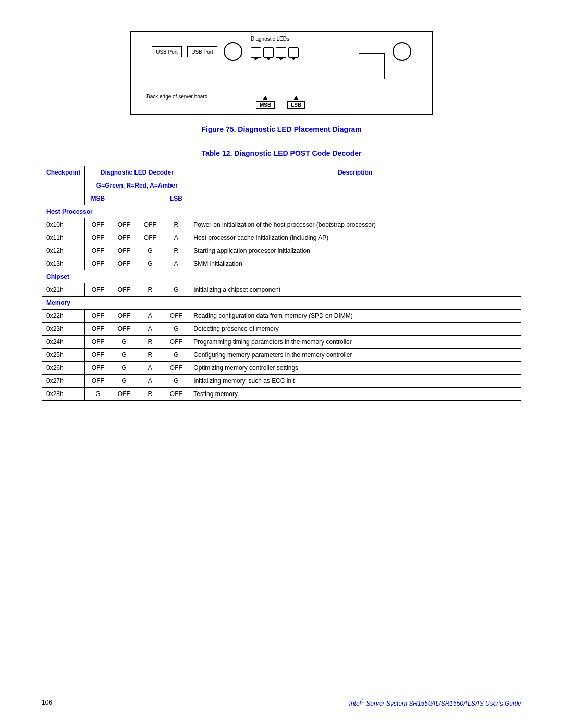 Image resolution: width=563 pixels, height=728 pixels. What do you see at coordinates (356, 264) in the screenshot?
I see `description-cell: SMM initialization` at bounding box center [356, 264].